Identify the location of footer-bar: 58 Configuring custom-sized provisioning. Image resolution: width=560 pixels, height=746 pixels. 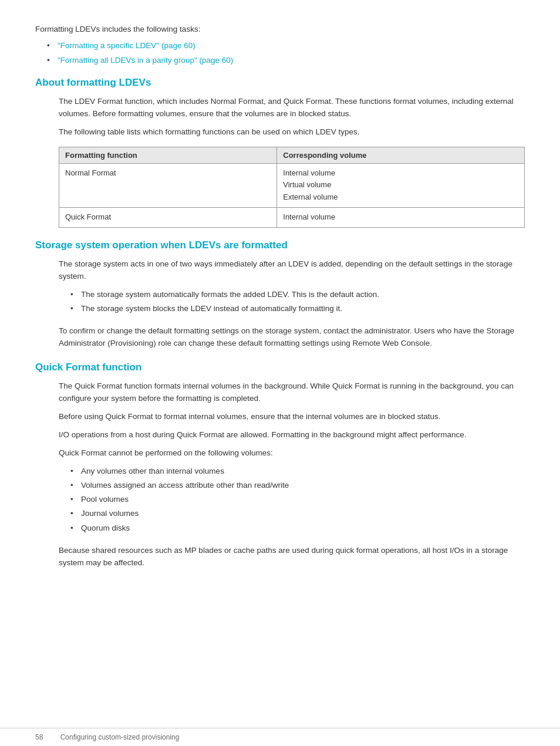
(280, 737).